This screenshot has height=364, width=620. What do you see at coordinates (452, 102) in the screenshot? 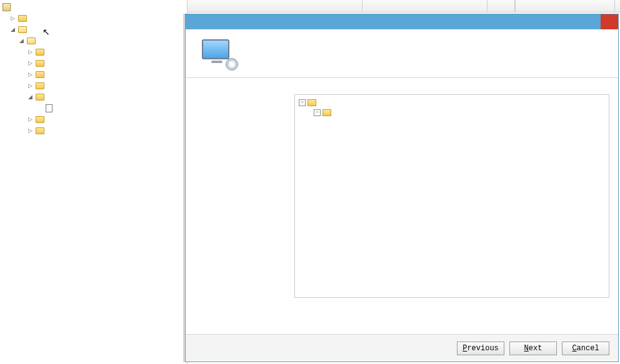
I see `os-tree-root: −` at bounding box center [452, 102].